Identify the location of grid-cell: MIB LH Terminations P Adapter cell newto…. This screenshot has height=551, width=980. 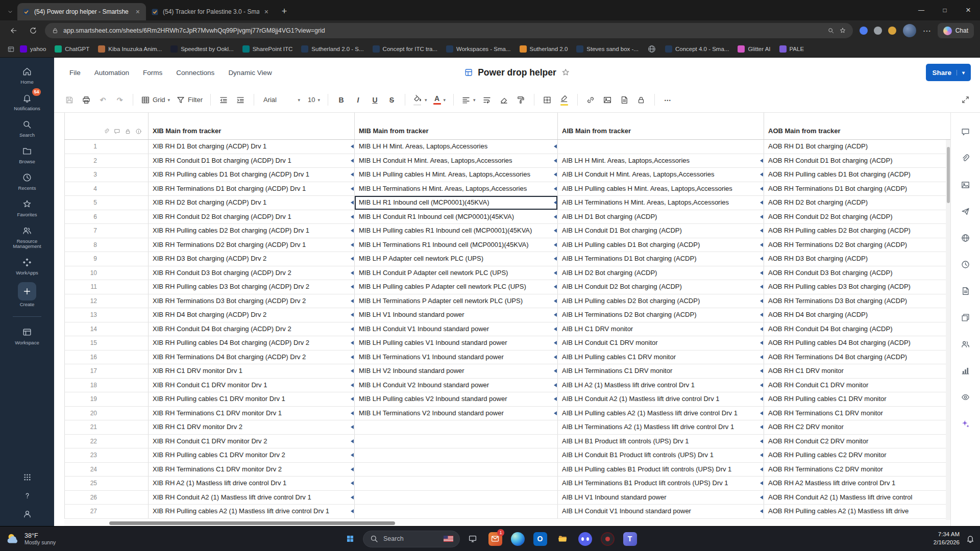
(456, 301).